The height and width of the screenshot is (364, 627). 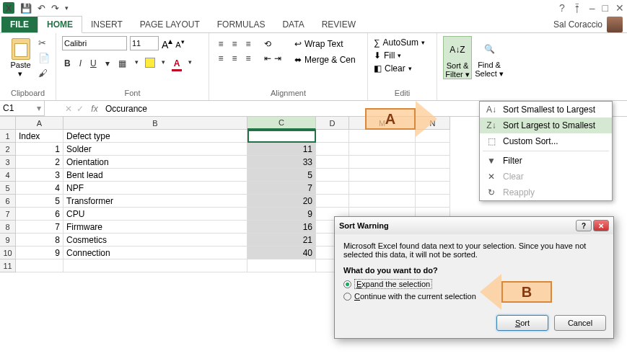 I want to click on italic-button: I, so click(x=81, y=65).